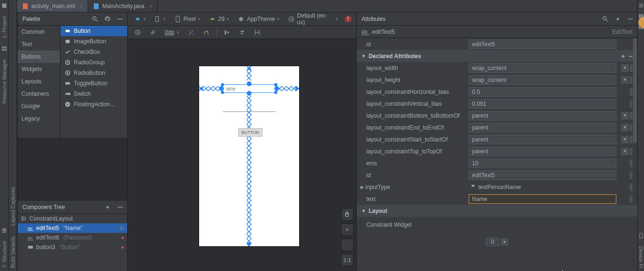  Describe the element at coordinates (81, 6) in the screenshot. I see `close-icon: ×` at that location.